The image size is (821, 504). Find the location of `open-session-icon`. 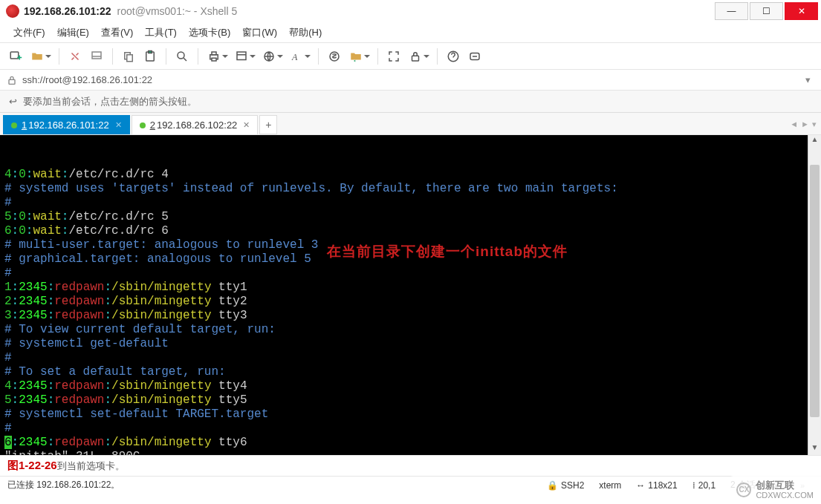

open-session-icon is located at coordinates (37, 56).